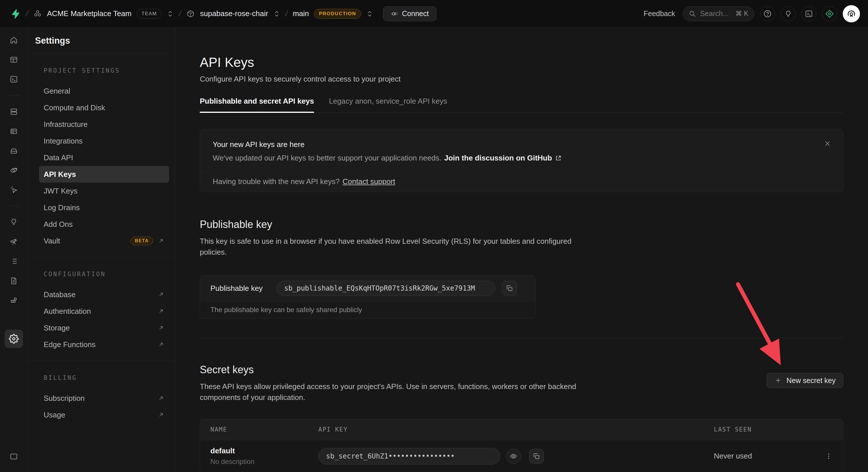 Image resolution: width=868 pixels, height=472 pixels. Describe the element at coordinates (788, 14) in the screenshot. I see `lightbulb-button` at that location.